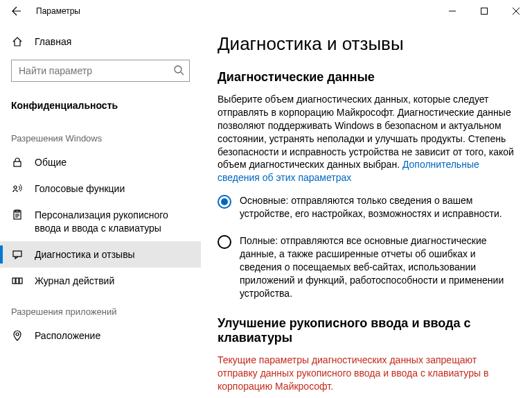 The width and height of the screenshot is (532, 398). I want to click on sidebar-section: Конфиденциальность, so click(100, 107).